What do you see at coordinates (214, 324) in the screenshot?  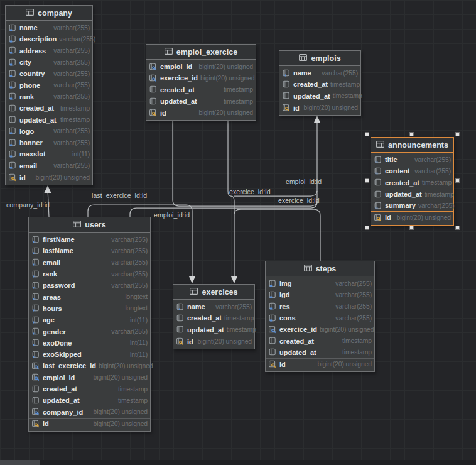 I see `table-body: name varchar(255) created_at timestamp u…` at bounding box center [214, 324].